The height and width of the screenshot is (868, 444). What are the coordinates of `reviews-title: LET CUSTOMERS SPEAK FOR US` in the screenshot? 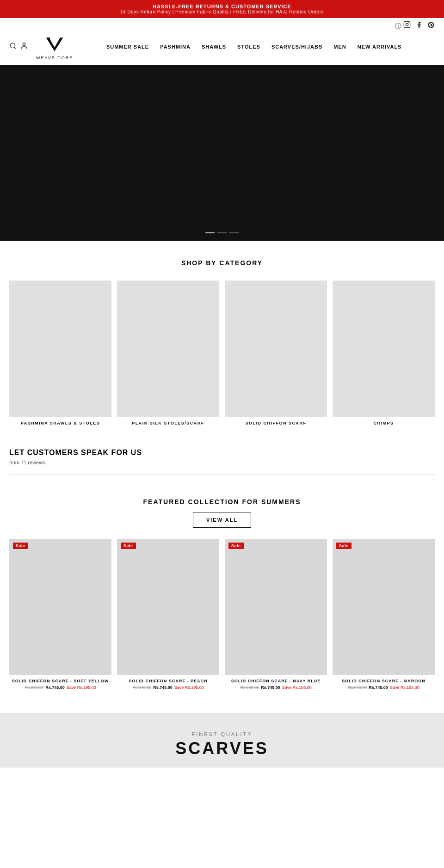 It's located at (222, 453).